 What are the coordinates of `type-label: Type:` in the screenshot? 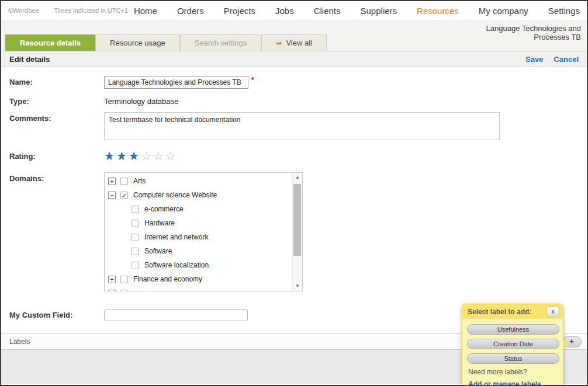 It's located at (57, 100).